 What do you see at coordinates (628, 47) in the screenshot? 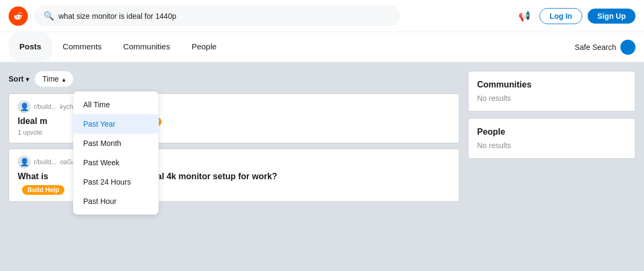
I see `safe-search-circle` at bounding box center [628, 47].